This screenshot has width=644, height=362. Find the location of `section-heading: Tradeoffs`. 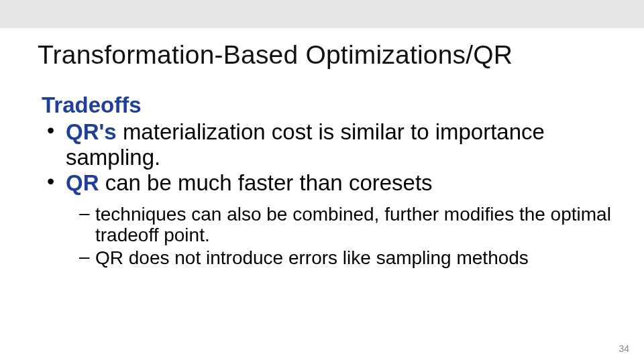

section-heading: Tradeoffs is located at coordinates (329, 105).